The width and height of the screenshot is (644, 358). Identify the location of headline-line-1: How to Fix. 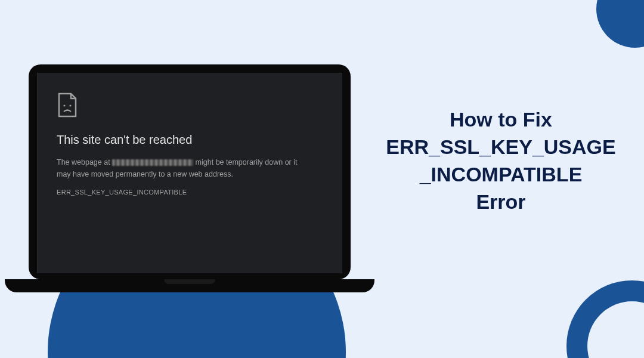
(501, 119).